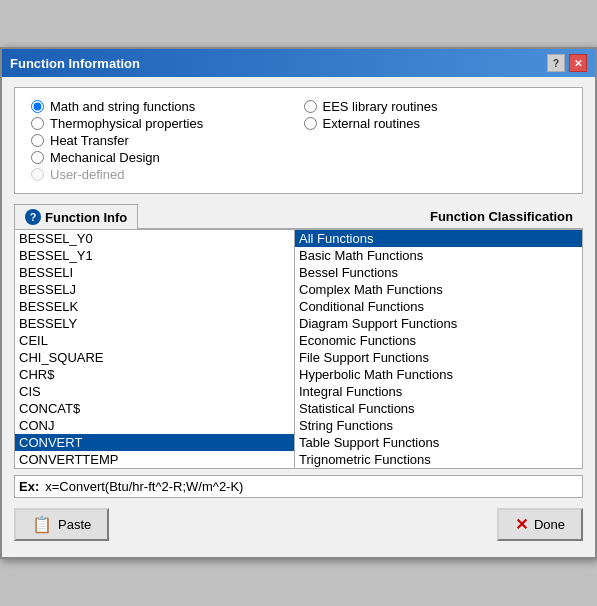 This screenshot has height=606, width=597. Describe the element at coordinates (298, 528) in the screenshot. I see `bottom-buttons: 📋 Paste ✕ Done` at that location.